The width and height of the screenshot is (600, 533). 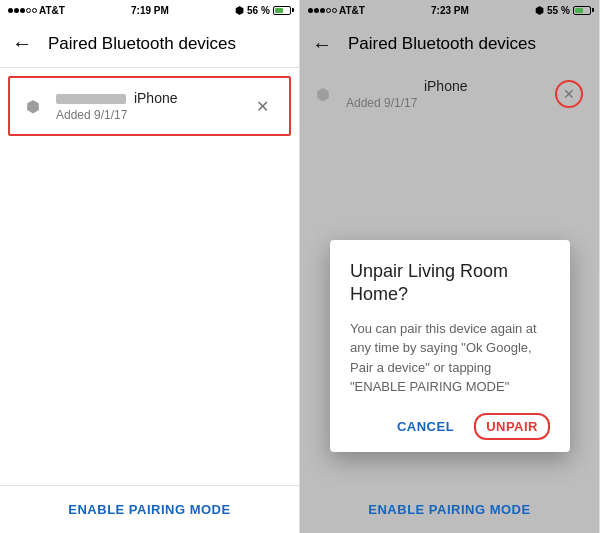 What do you see at coordinates (36, 10) in the screenshot?
I see `status-left: AT&T` at bounding box center [36, 10].